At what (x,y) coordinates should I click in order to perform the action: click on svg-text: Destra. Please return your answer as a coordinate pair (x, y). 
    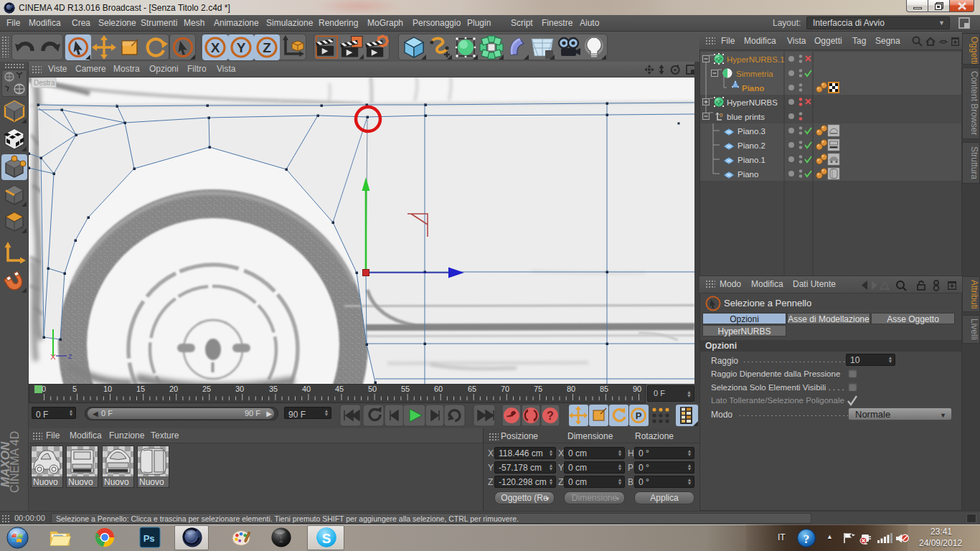
    Looking at the image, I should click on (44, 83).